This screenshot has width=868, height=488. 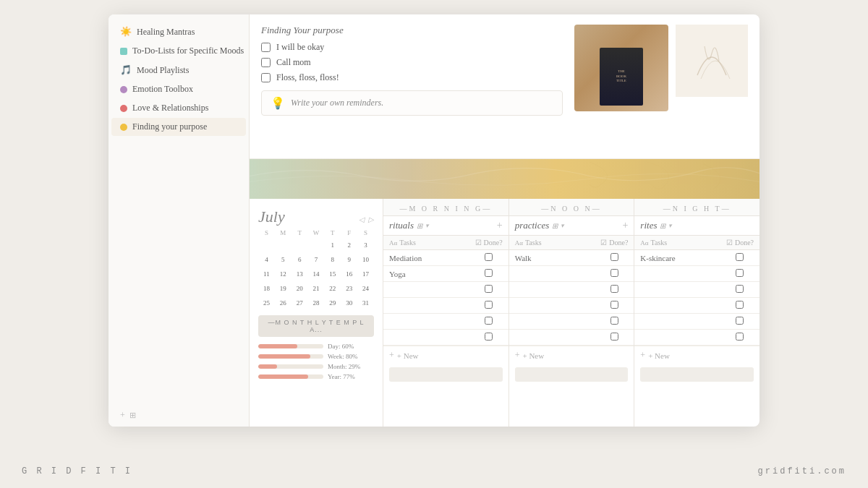 I want to click on cal-day: 23, so click(x=349, y=288).